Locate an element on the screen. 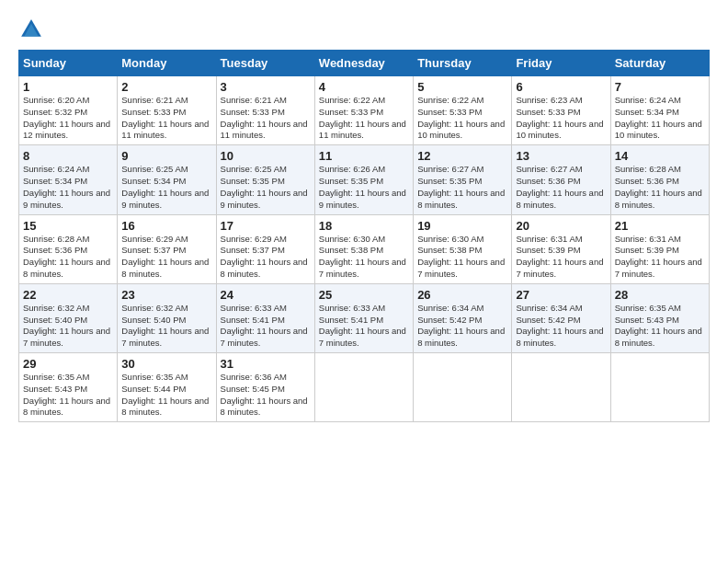  header-row: SundayMondayTuesdayWednesdayThursdayFrid… is located at coordinates (364, 63).